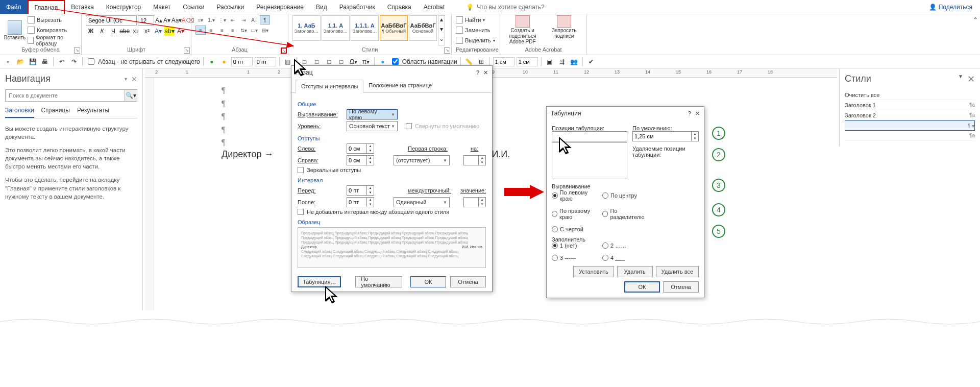 The height and width of the screenshot is (387, 980). I want to click on style-normal: АаБбВвГ¶ Обычный, so click(394, 28).